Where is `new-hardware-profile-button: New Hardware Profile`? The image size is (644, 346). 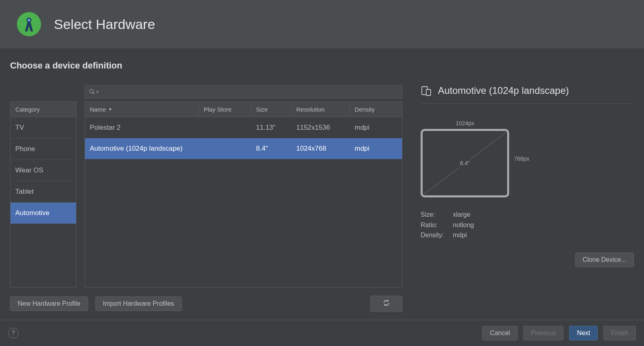 new-hardware-profile-button: New Hardware Profile is located at coordinates (49, 304).